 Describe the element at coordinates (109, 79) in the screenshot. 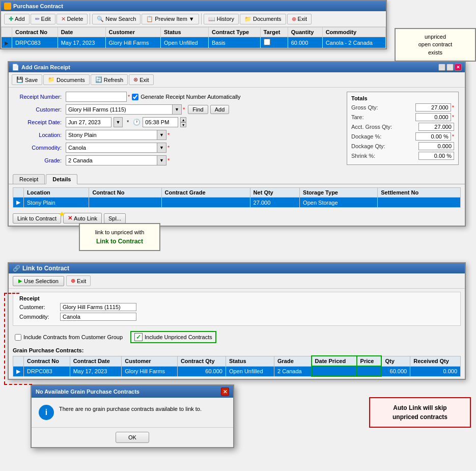

I see `refresh-button: 🔄 Refresh` at that location.